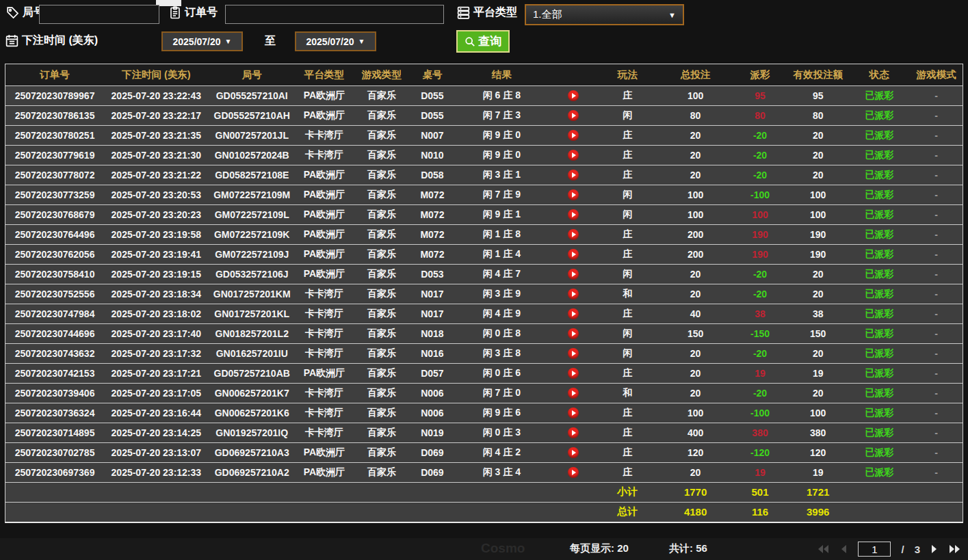  I want to click on clipboard-icon, so click(175, 12).